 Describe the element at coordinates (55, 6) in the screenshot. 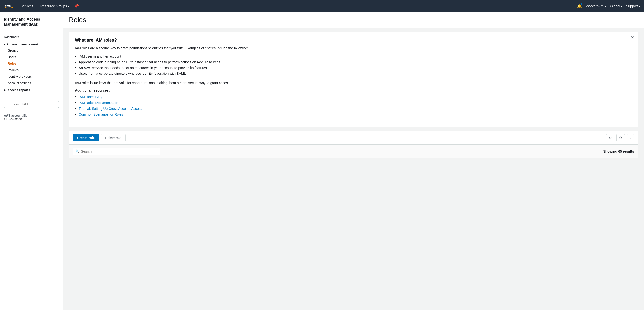

I see `resource-groups-nav: Resource Groups ▾` at that location.